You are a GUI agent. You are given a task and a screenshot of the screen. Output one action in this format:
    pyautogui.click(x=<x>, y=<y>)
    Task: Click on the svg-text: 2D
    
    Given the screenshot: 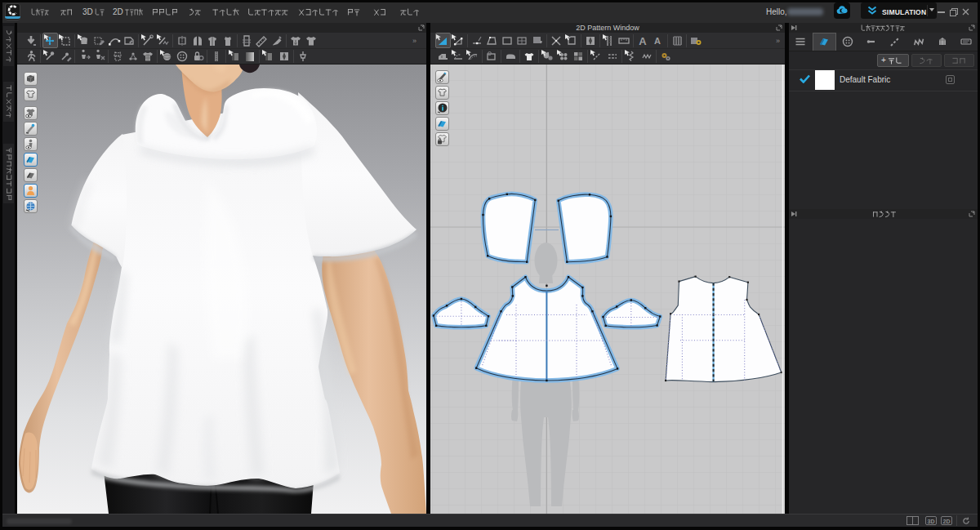 What is the action you would take?
    pyautogui.click(x=947, y=521)
    